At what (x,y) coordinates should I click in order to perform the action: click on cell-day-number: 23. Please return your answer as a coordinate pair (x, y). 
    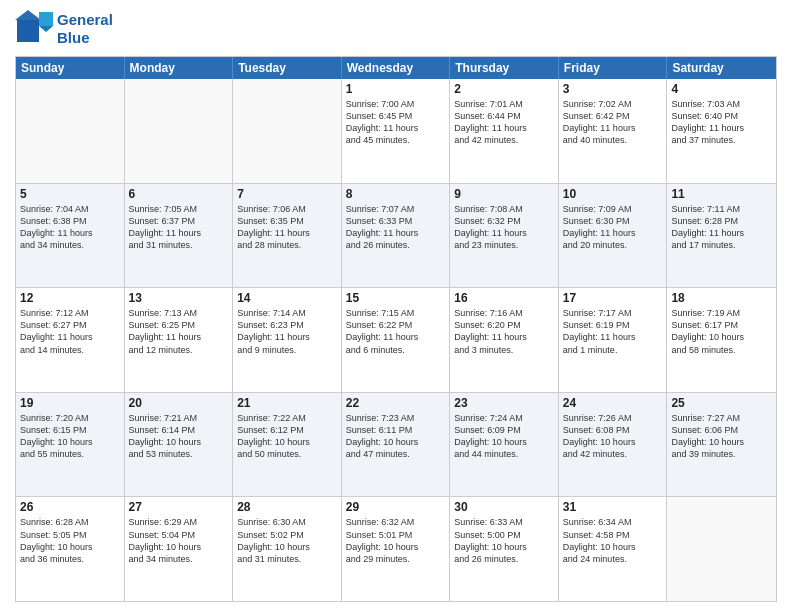
    Looking at the image, I should click on (504, 403).